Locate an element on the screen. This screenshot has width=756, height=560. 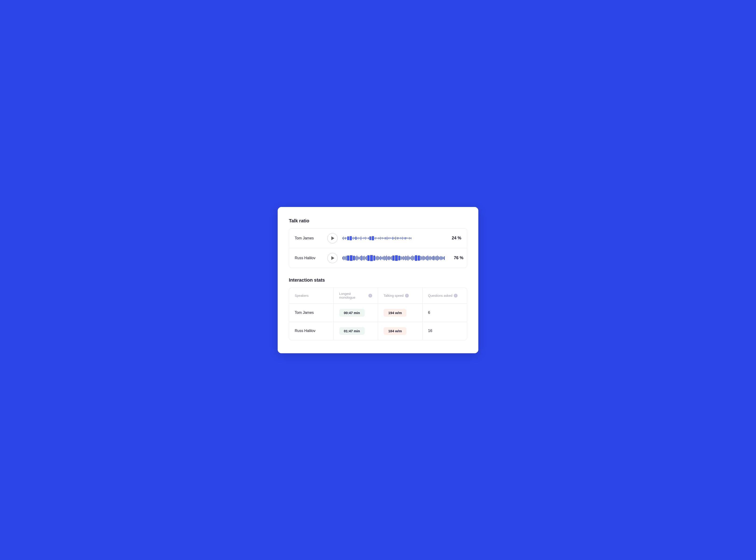
questions-value-russ: 16 is located at coordinates (430, 331).